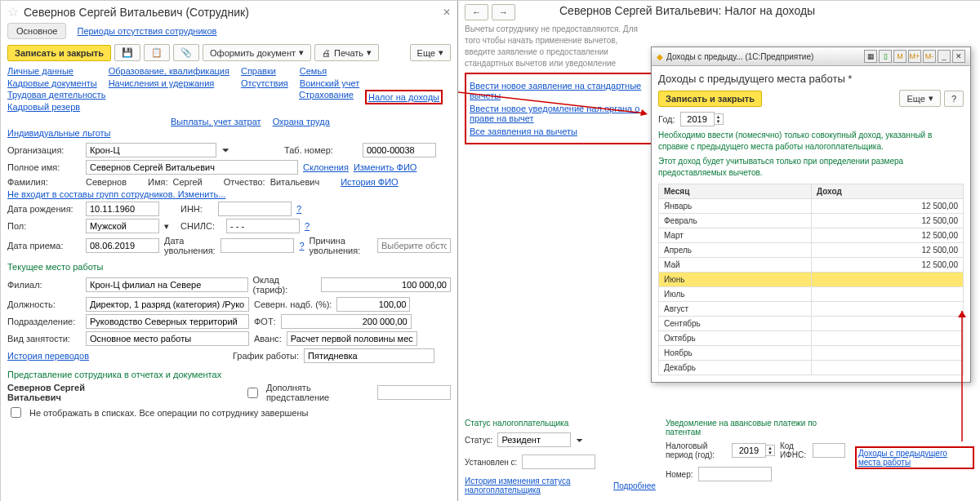 Image resolution: width=980 pixels, height=501 pixels. Describe the element at coordinates (735, 474) in the screenshot. I see `num-field` at that location.